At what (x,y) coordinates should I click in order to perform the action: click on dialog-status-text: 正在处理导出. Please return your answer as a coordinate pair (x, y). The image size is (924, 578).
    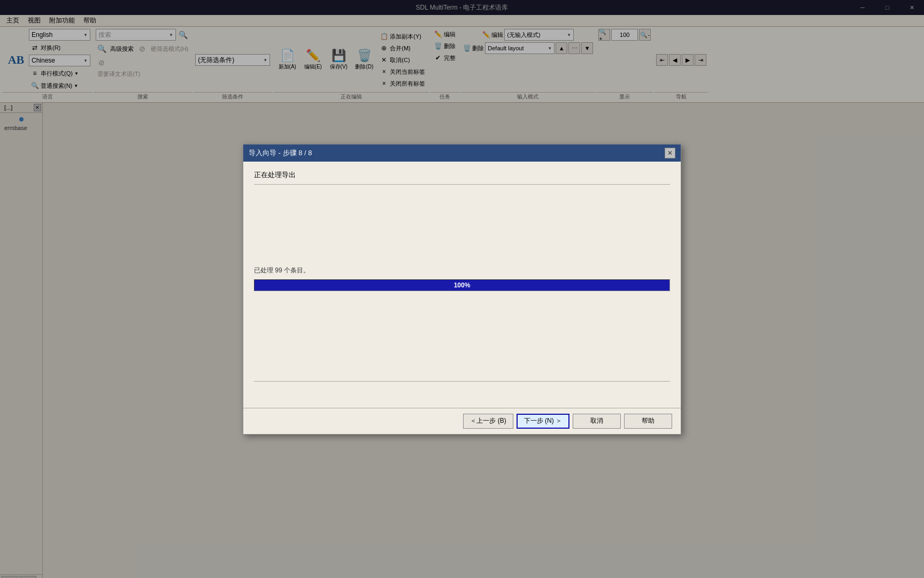
    Looking at the image, I should click on (462, 175).